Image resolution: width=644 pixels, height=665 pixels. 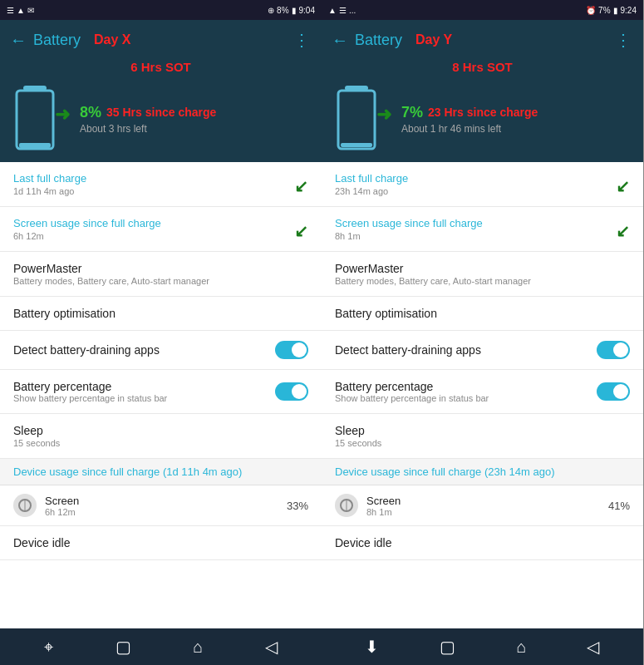 What do you see at coordinates (482, 544) in the screenshot?
I see `device-idle-right: Device idle` at bounding box center [482, 544].